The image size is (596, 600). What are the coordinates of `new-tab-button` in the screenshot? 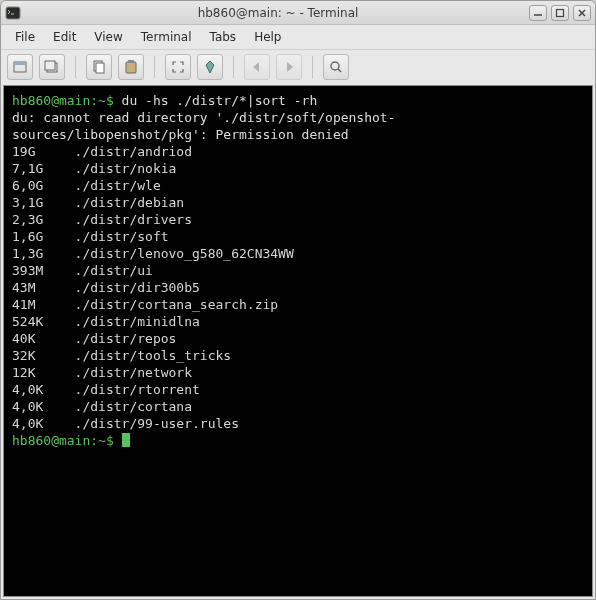 It's located at (20, 67).